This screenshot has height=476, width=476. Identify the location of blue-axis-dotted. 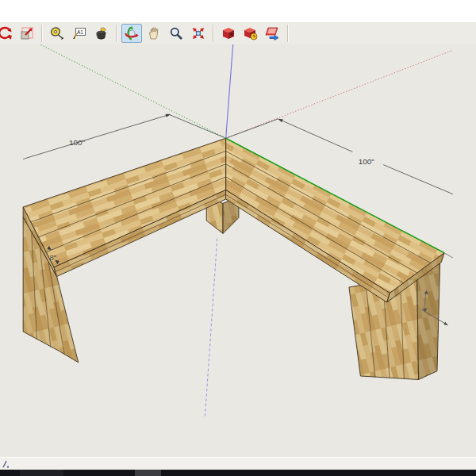
(211, 328).